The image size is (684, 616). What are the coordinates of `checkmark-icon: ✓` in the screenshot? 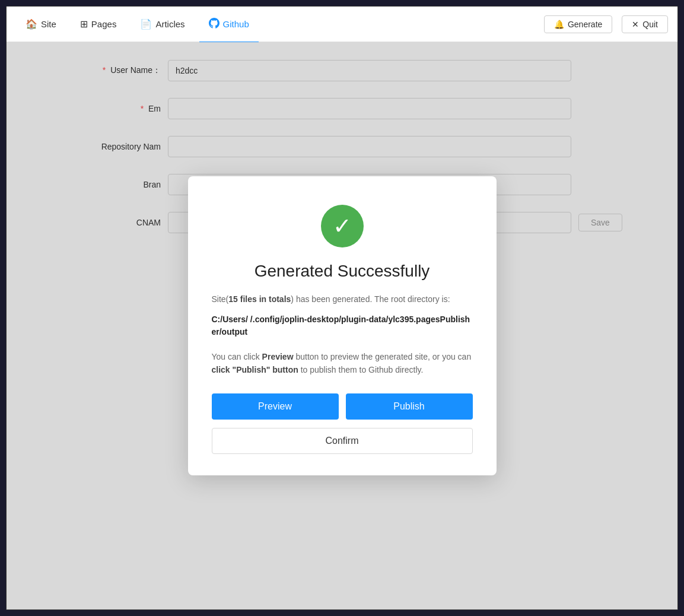 It's located at (342, 226).